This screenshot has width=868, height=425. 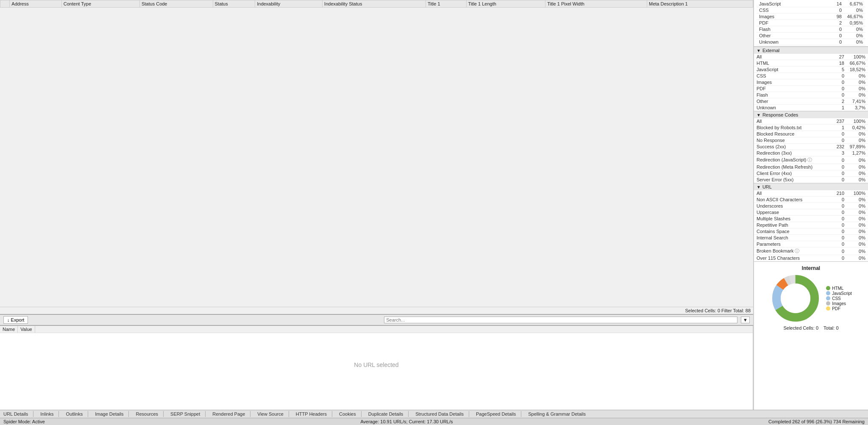 I want to click on url-broken-bookmark-row: Broken Bookmark ⓘ 0 0%, so click(x=811, y=251).